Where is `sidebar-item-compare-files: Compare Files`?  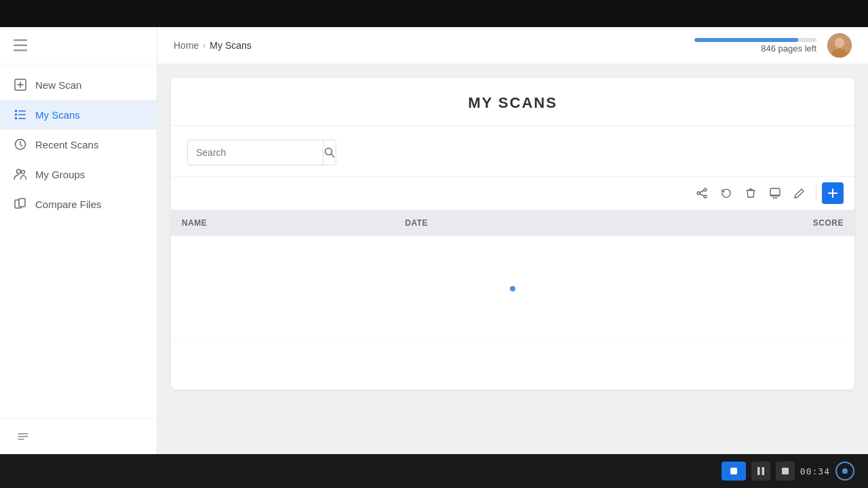 sidebar-item-compare-files: Compare Files is located at coordinates (79, 204).